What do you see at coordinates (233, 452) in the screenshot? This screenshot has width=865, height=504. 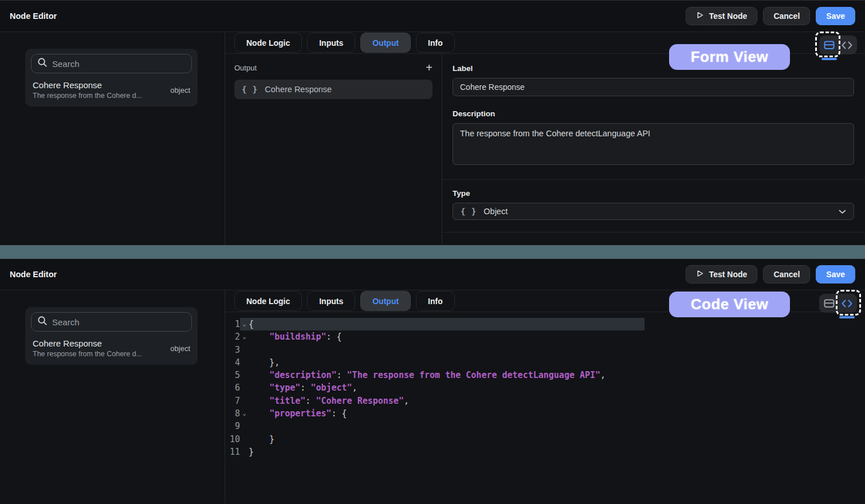 I see `line-number: 11` at bounding box center [233, 452].